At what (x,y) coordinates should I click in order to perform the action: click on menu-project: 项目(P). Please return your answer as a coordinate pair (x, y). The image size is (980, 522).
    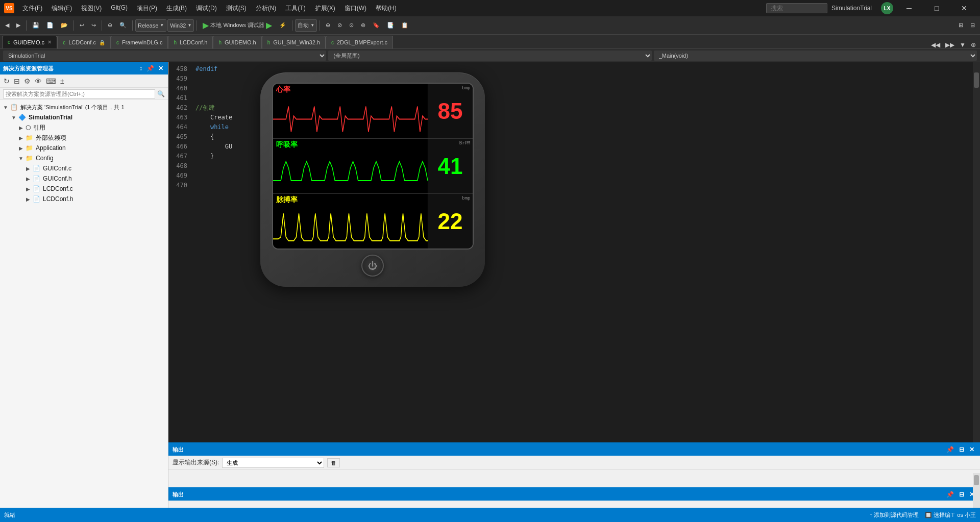
    Looking at the image, I should click on (147, 8).